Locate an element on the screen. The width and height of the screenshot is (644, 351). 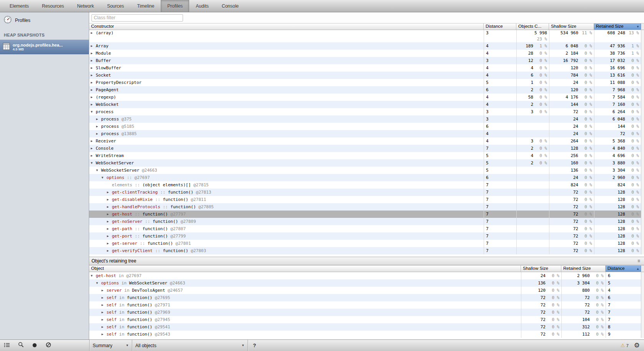
tab-sources: Sources is located at coordinates (115, 6).